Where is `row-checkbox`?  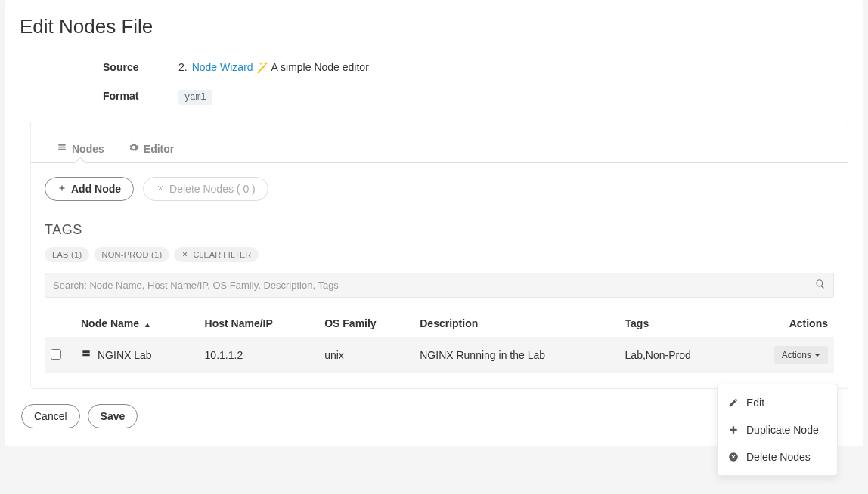 row-checkbox is located at coordinates (56, 354).